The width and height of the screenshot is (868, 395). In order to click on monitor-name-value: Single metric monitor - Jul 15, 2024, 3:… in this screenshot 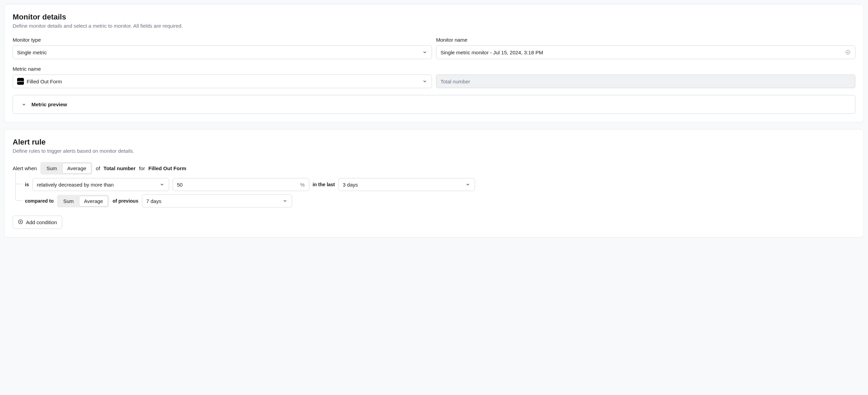, I will do `click(642, 53)`.